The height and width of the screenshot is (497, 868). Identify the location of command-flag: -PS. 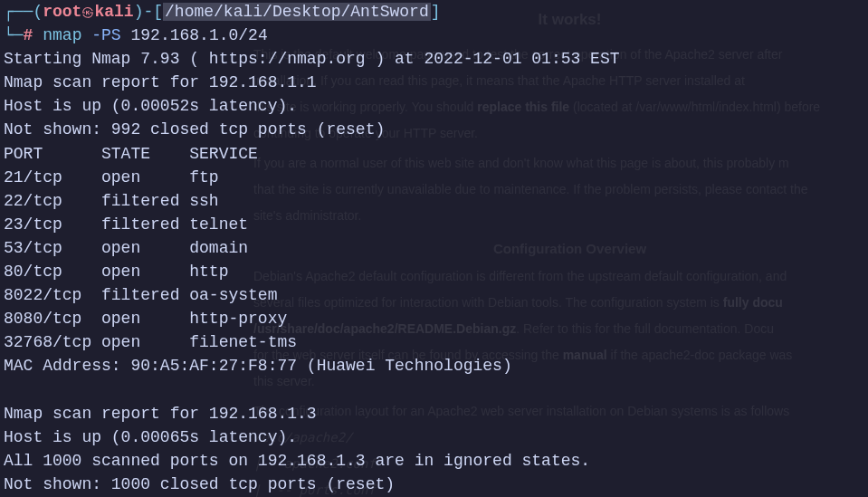
(106, 35).